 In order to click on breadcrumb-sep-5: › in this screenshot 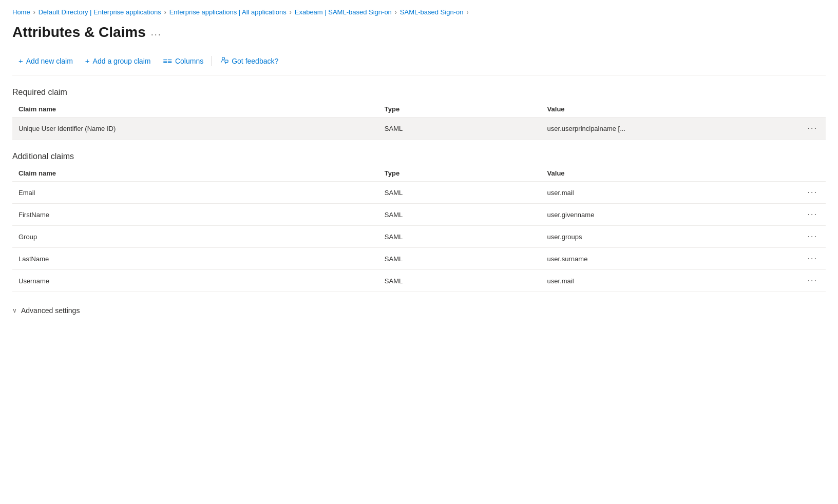, I will do `click(467, 12)`.